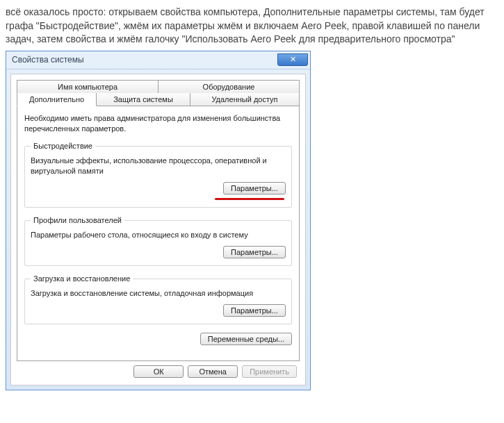 This screenshot has height=423, width=504. I want to click on startup-recovery-settings-button: Параметры..., so click(254, 310).